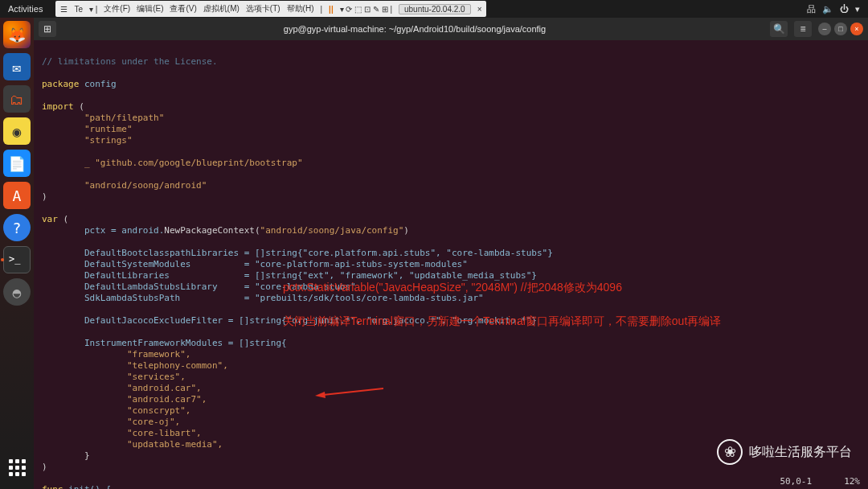 The image size is (868, 489). What do you see at coordinates (317, 381) in the screenshot?
I see `annotation-arrow` at bounding box center [317, 381].